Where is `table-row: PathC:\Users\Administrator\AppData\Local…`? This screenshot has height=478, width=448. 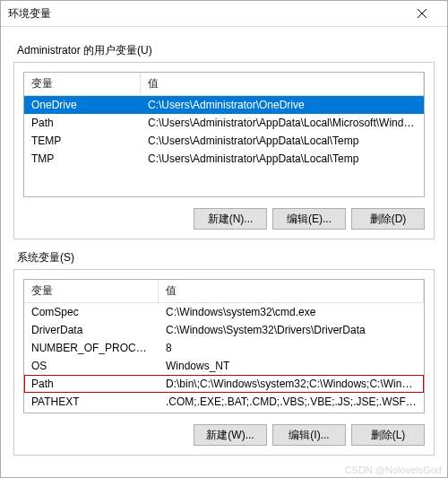 table-row: PathC:\Users\Administrator\AppData\Local… is located at coordinates (224, 123).